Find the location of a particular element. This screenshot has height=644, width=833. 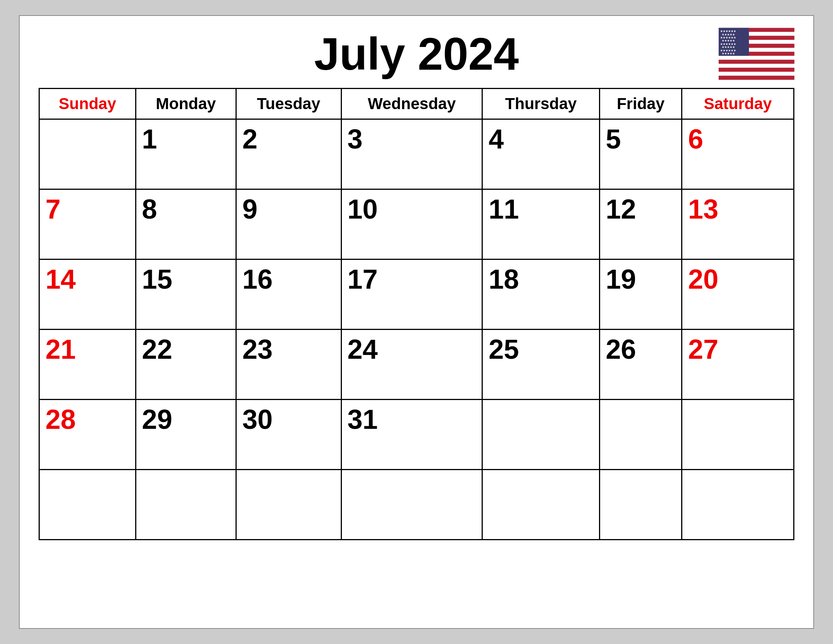

day-cell-2-6: 20 is located at coordinates (738, 295).